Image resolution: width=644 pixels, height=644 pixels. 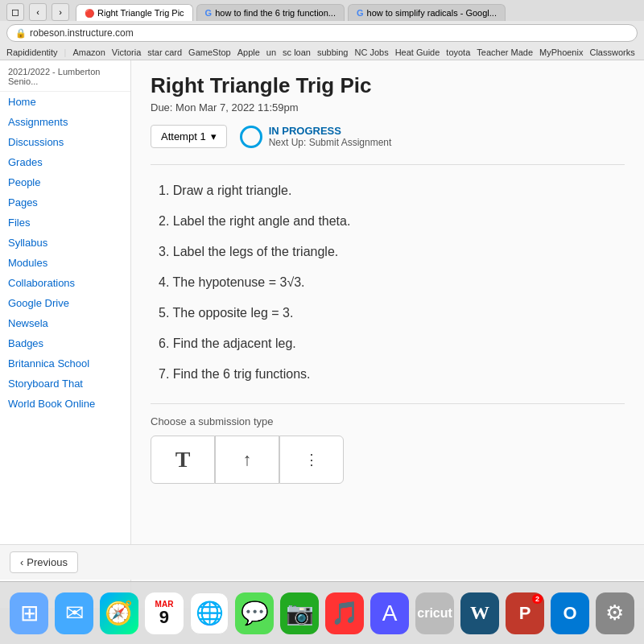 I want to click on sidebar-item-britannica: Britannica School, so click(x=65, y=364).